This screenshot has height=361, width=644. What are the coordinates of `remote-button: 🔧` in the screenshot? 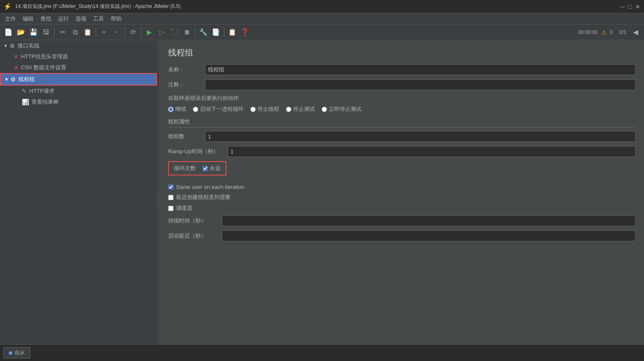 It's located at (203, 32).